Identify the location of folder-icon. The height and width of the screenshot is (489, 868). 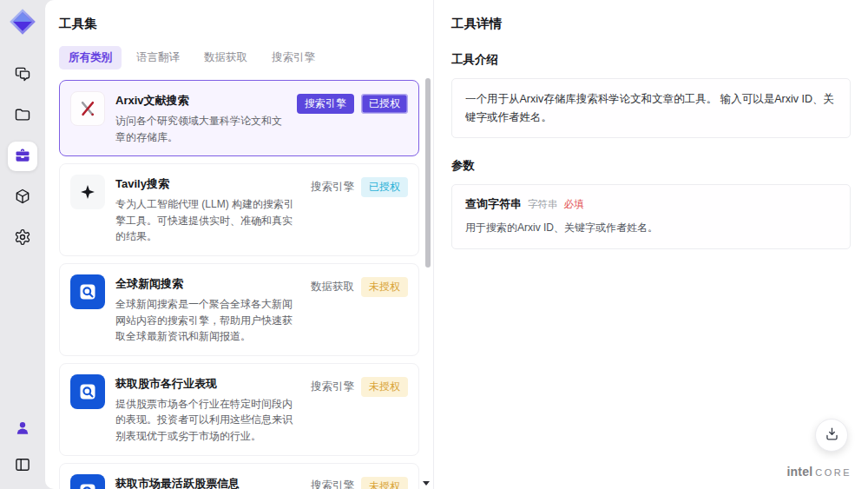
(23, 116).